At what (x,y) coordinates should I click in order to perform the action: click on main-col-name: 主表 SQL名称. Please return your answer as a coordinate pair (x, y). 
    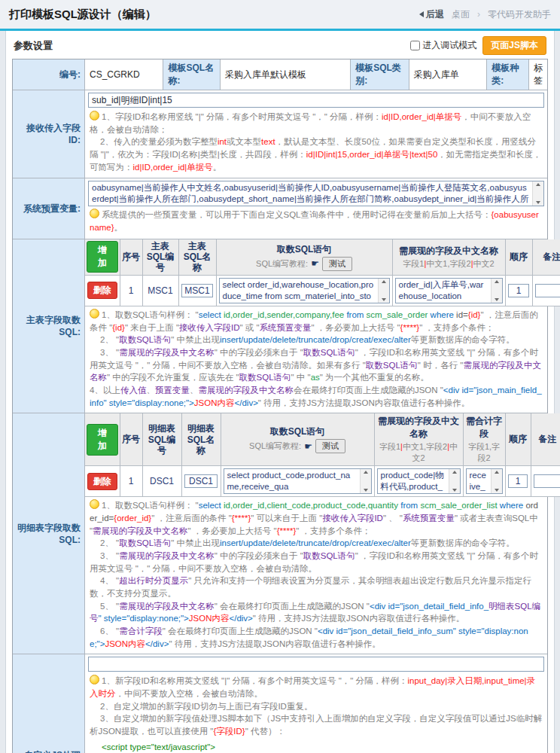
    Looking at the image, I should click on (197, 258).